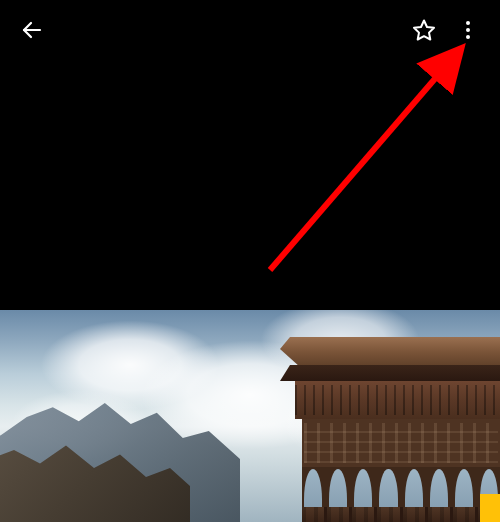 This screenshot has width=500, height=522. Describe the element at coordinates (424, 30) in the screenshot. I see `star-outline-icon` at that location.